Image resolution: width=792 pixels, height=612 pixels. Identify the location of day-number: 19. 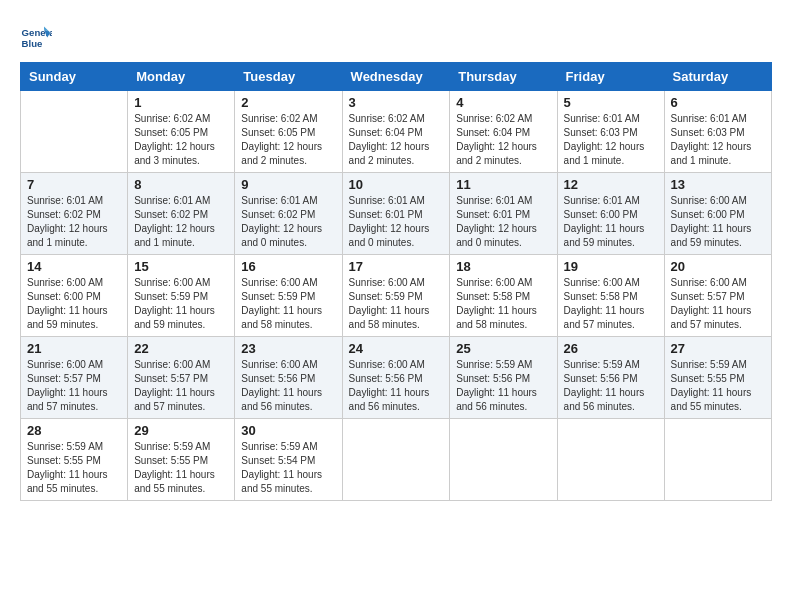
(611, 266).